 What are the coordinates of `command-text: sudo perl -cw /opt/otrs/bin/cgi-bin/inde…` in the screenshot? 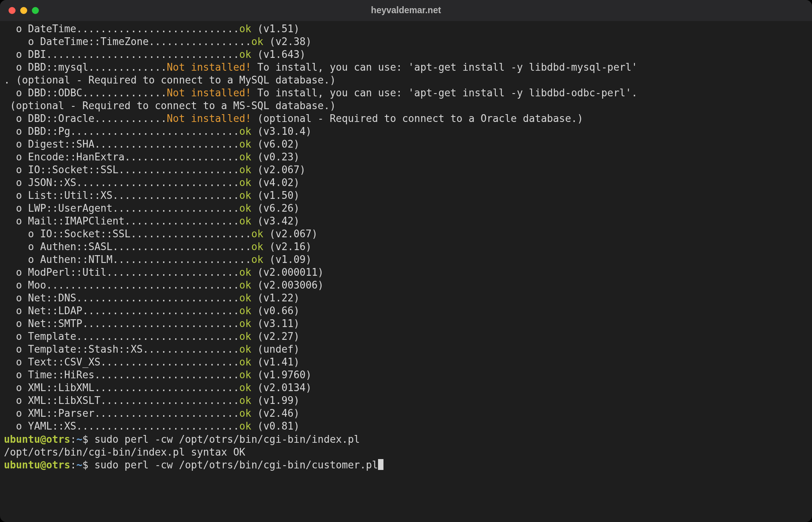 It's located at (227, 439).